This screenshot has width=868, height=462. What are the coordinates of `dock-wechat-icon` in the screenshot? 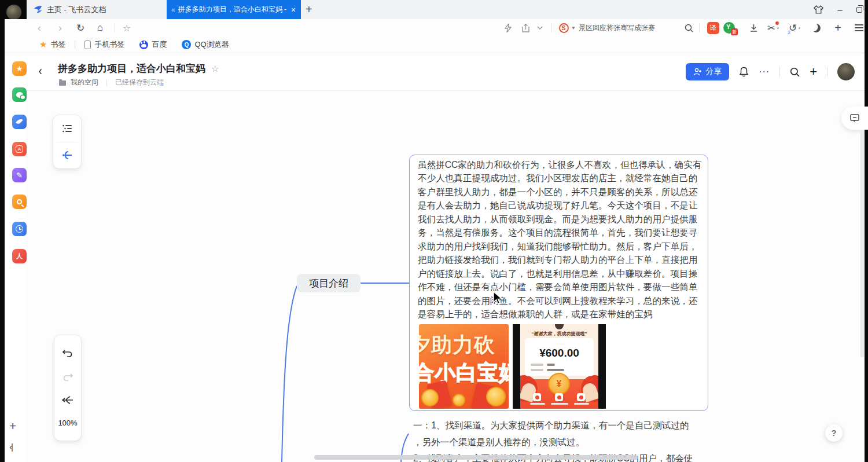 It's located at (20, 95).